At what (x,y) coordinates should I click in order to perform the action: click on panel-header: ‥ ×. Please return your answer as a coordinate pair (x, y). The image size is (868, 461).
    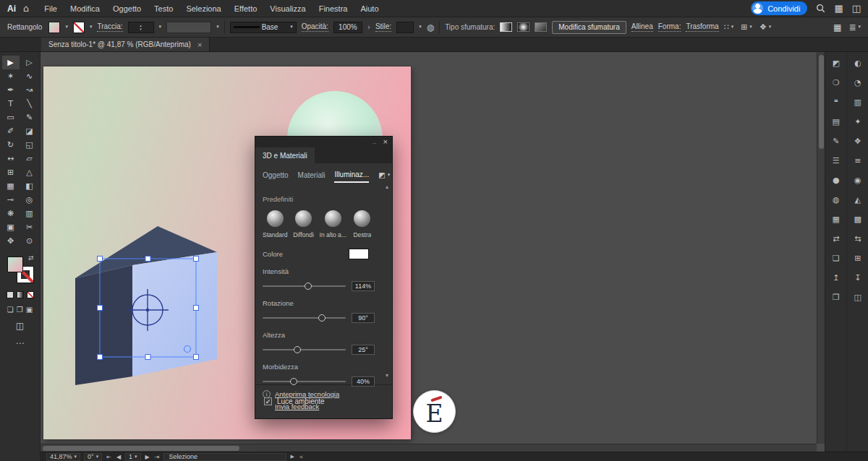
    Looking at the image, I should click on (324, 142).